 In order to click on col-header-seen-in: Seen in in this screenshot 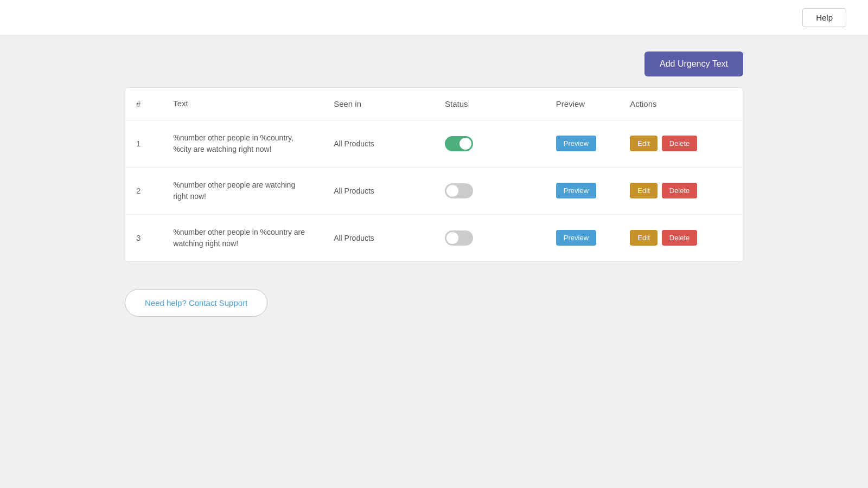, I will do `click(379, 104)`.